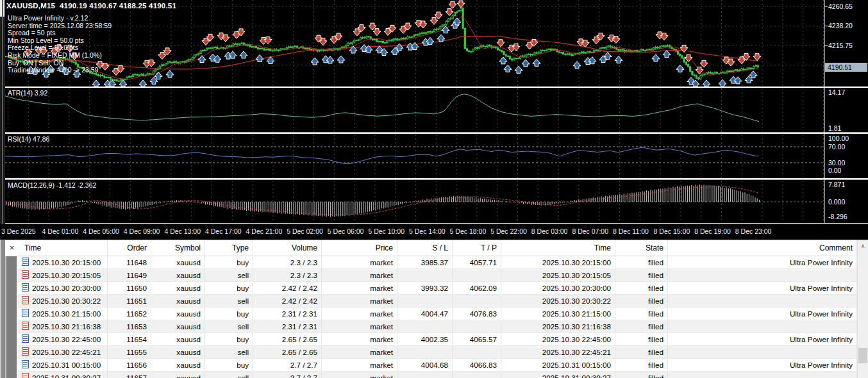 This screenshot has width=868, height=378. Describe the element at coordinates (437, 365) in the screenshot. I see `table-row: 2025.10.31 00:15:0011656xauusdbuy2.7 / 2…` at that location.